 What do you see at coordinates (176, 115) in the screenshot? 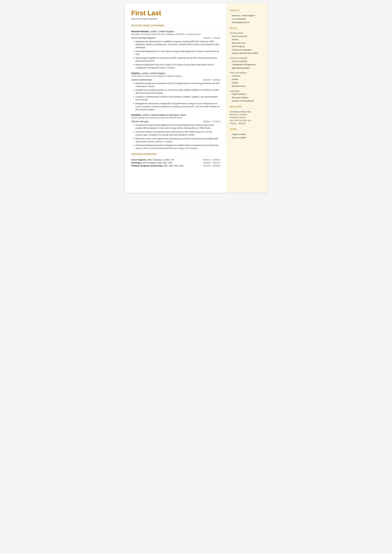
I see `employer-3-header: Growthsi, London, United Kingdom & Barce…` at bounding box center [176, 115].